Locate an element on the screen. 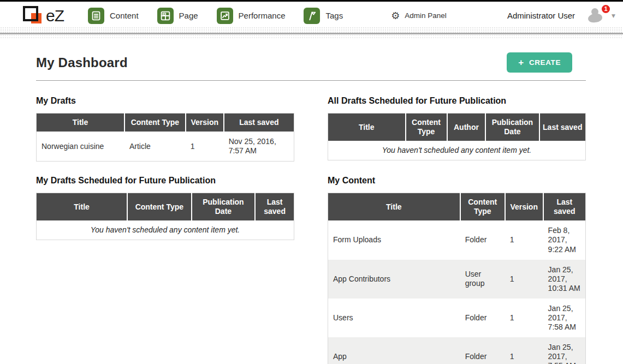 The image size is (623, 364). section-heading: My Drafts is located at coordinates (165, 101).